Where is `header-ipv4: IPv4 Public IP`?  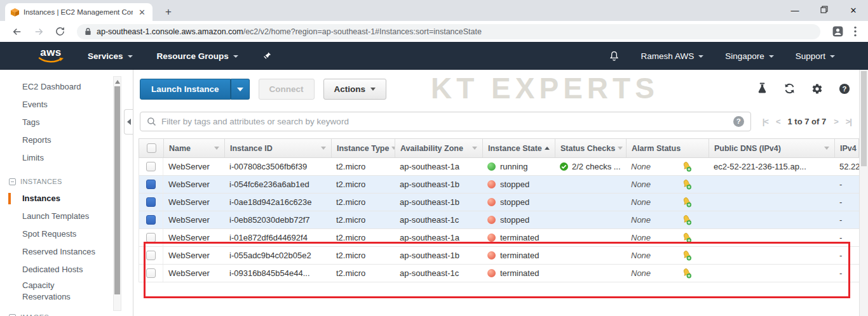 header-ipv4: IPv4 Public IP is located at coordinates (846, 148).